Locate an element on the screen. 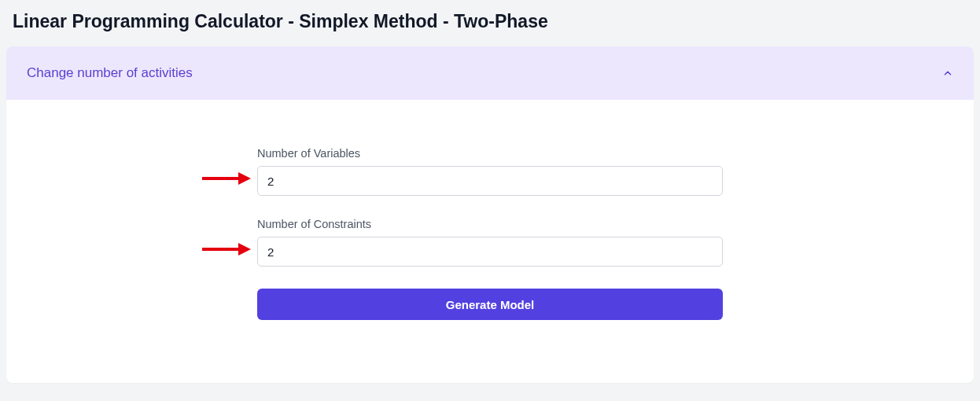  constraints-input is located at coordinates (490, 252).